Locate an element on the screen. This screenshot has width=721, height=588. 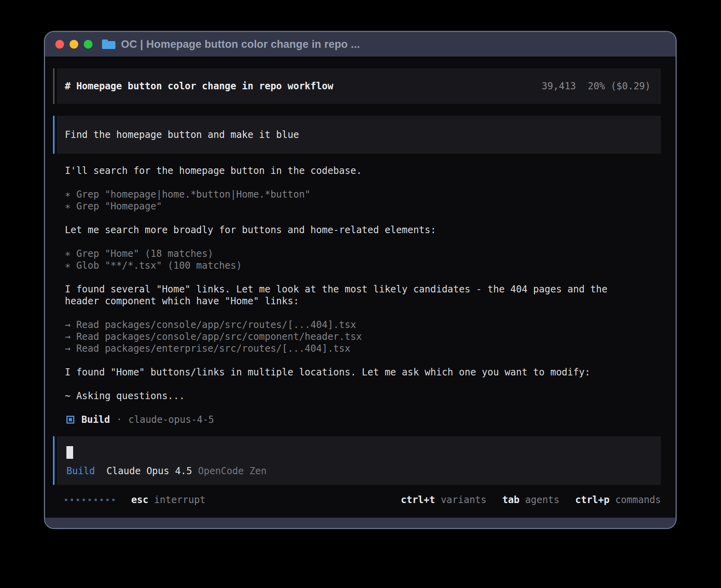
mode-label: Build is located at coordinates (81, 471).